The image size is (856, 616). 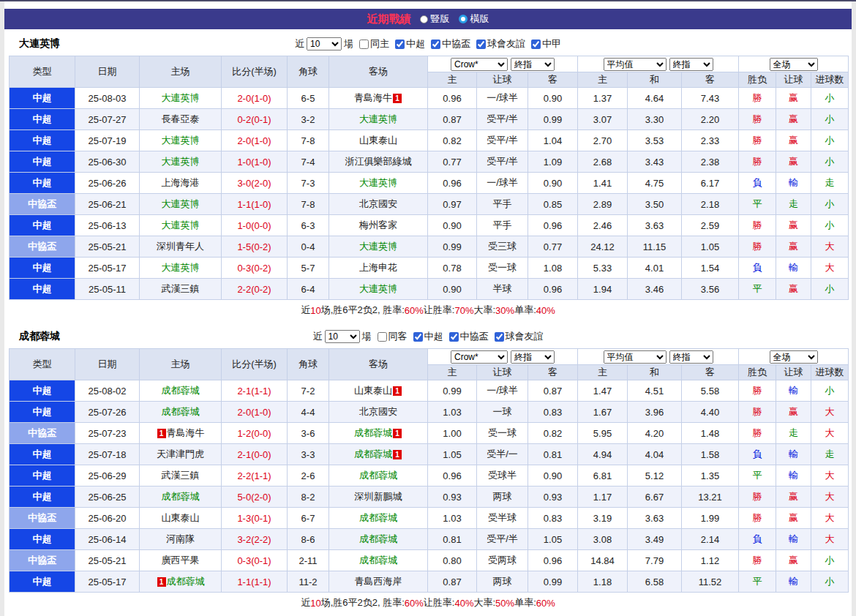 What do you see at coordinates (309, 391) in the screenshot?
I see `corner-cell: 7-2` at bounding box center [309, 391].